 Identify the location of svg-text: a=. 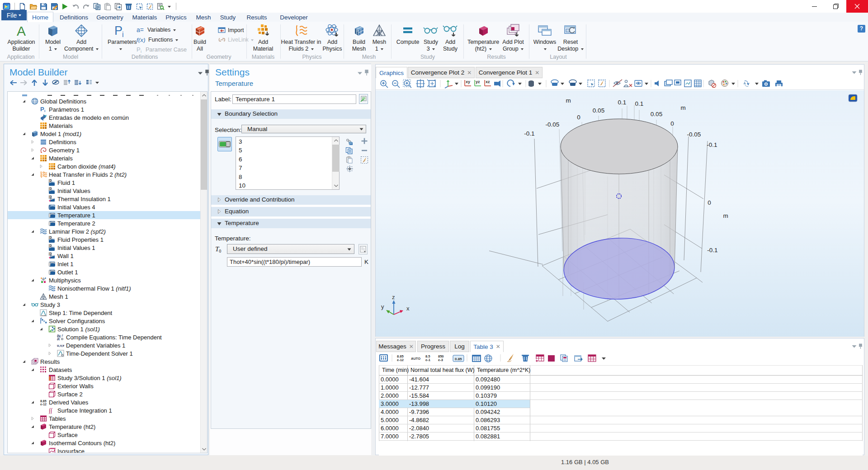
(140, 30).